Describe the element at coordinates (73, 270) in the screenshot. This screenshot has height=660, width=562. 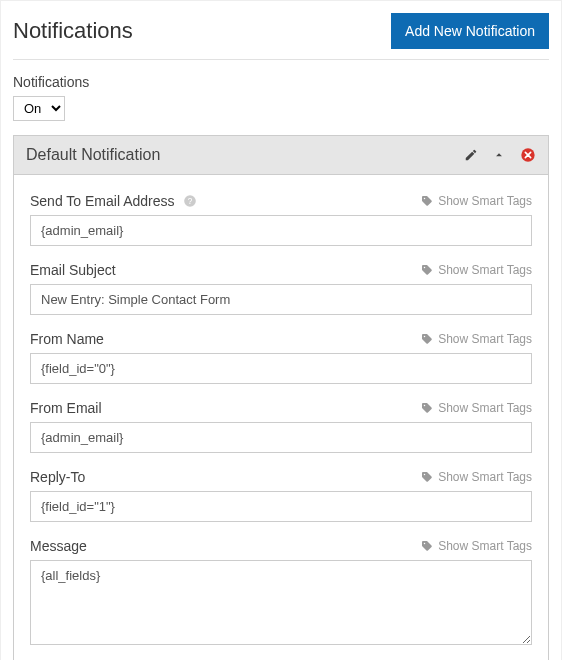
I see `subject-label: Email Subject` at that location.